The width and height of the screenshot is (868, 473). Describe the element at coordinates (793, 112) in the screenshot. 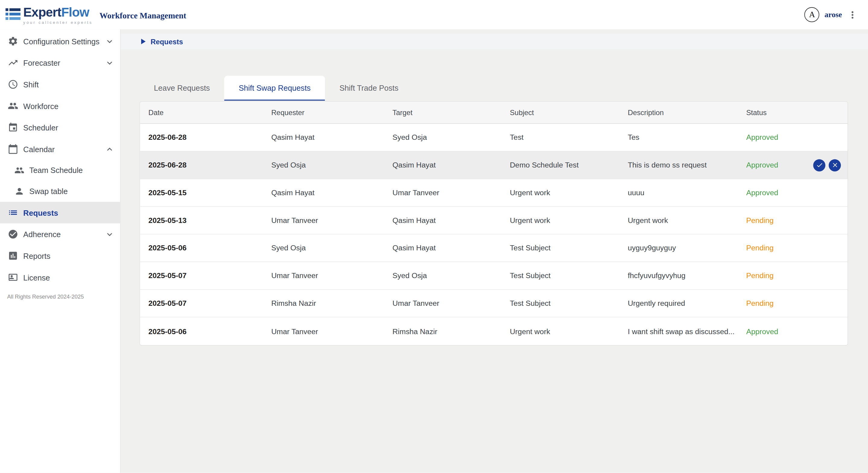

I see `column-header-status: Status` at that location.